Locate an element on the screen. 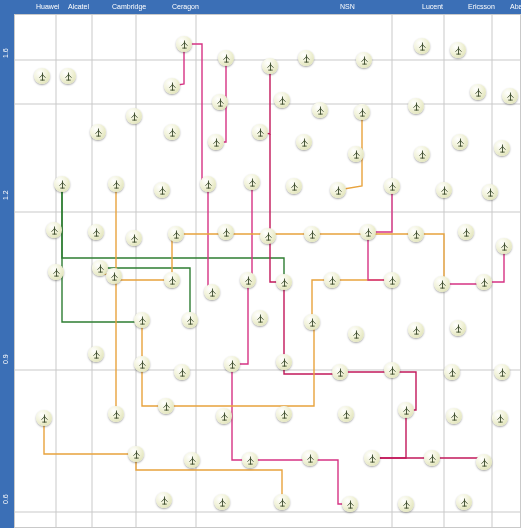 This screenshot has width=525, height=532. node-n61 is located at coordinates (190, 320).